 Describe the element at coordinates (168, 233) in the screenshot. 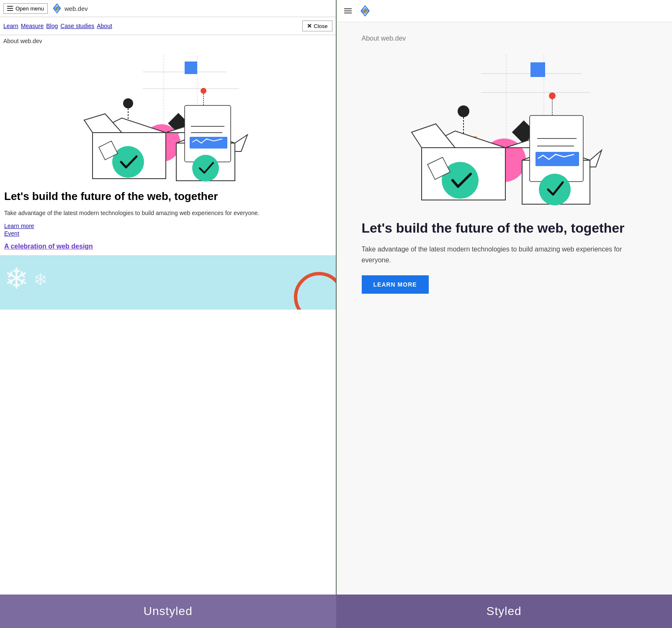

I see `event-link: Event` at that location.